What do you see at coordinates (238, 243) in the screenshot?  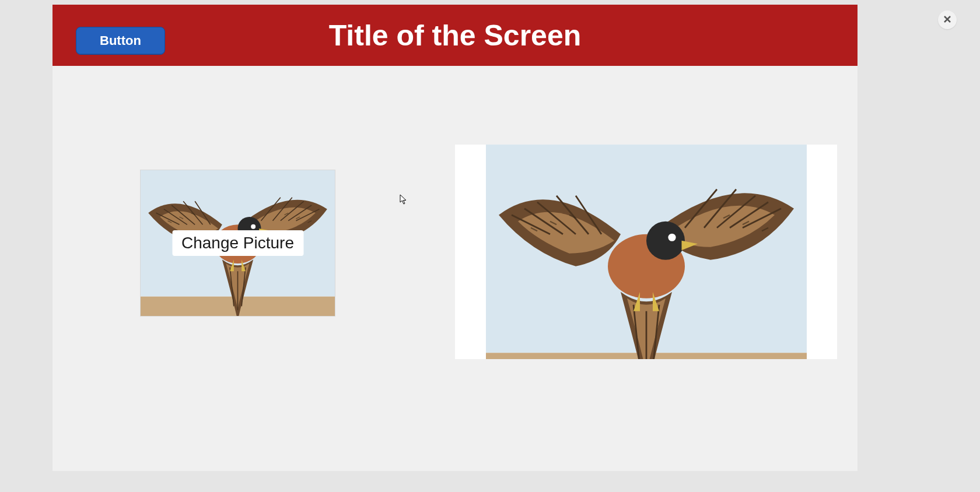 I see `change-picture-button: Change Picture` at bounding box center [238, 243].